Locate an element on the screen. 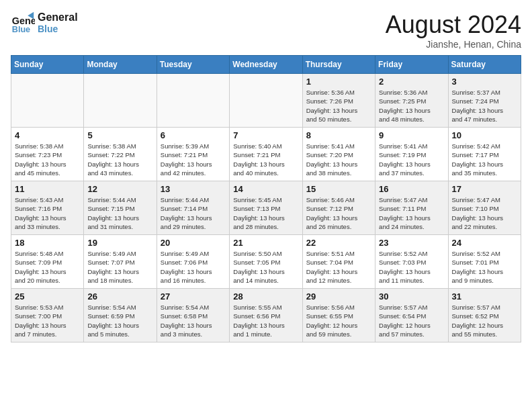  day-number: 16 is located at coordinates (411, 189).